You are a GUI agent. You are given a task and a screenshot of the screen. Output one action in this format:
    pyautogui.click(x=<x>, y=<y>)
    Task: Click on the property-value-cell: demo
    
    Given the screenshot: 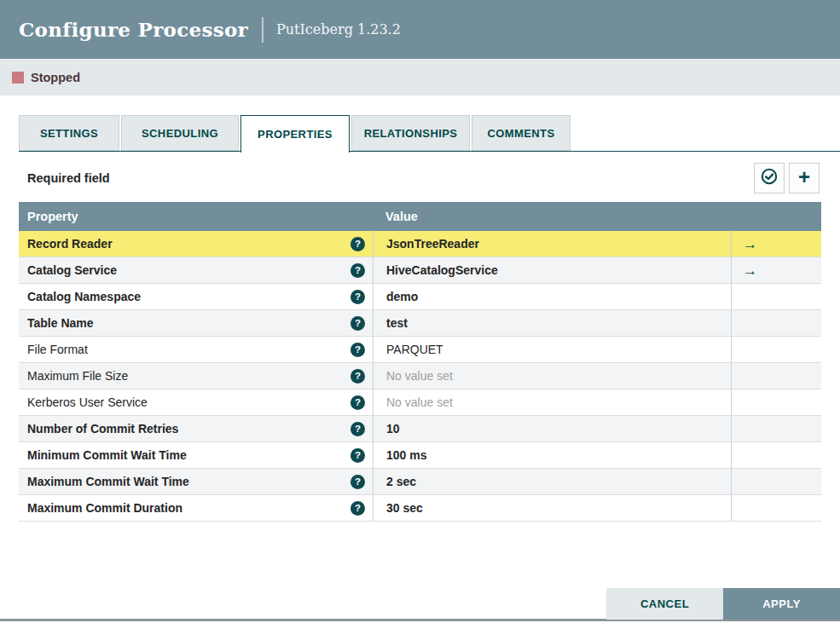 What is the action you would take?
    pyautogui.click(x=552, y=297)
    